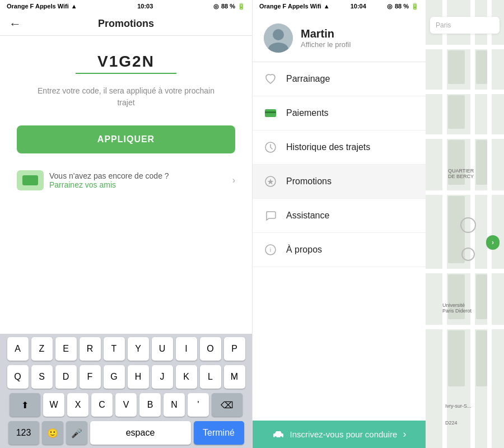  Describe the element at coordinates (308, 216) in the screenshot. I see `menu-label-assistance: Assistance` at that location.